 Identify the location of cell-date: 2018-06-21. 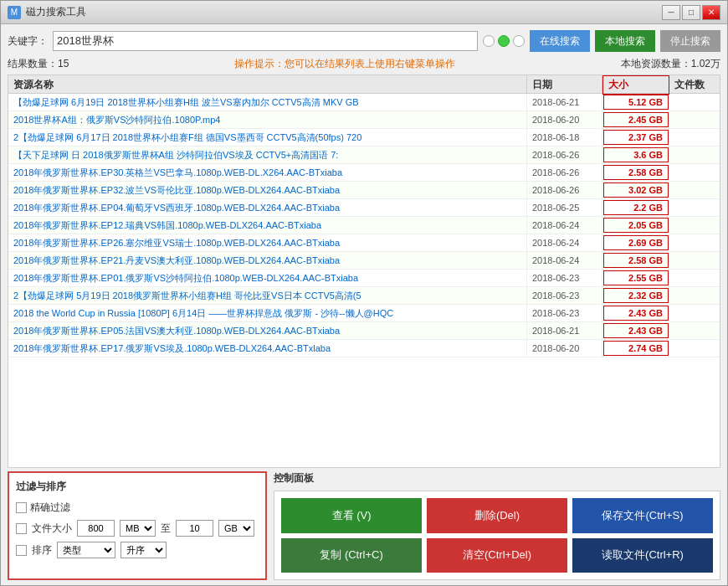
(565, 331).